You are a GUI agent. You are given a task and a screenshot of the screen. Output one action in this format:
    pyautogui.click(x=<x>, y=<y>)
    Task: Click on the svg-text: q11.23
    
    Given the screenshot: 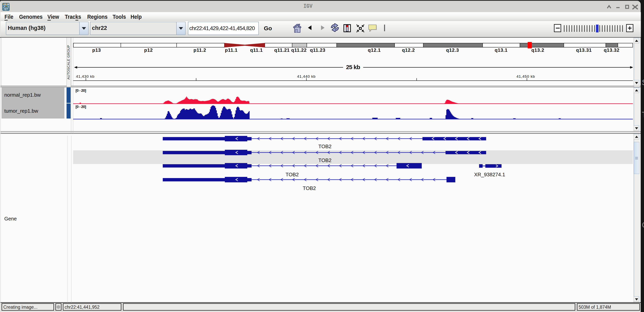 What is the action you would take?
    pyautogui.click(x=318, y=50)
    